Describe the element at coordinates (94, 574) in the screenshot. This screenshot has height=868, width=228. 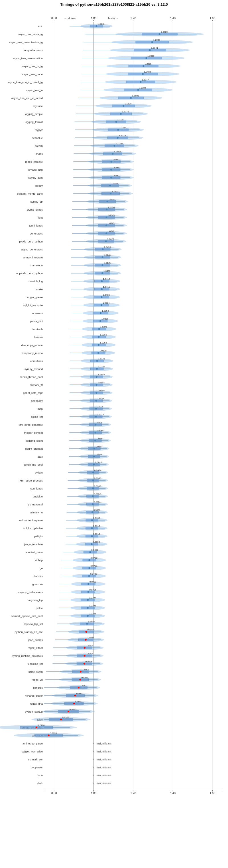
I see `svg-text: 0.9767` at that location.